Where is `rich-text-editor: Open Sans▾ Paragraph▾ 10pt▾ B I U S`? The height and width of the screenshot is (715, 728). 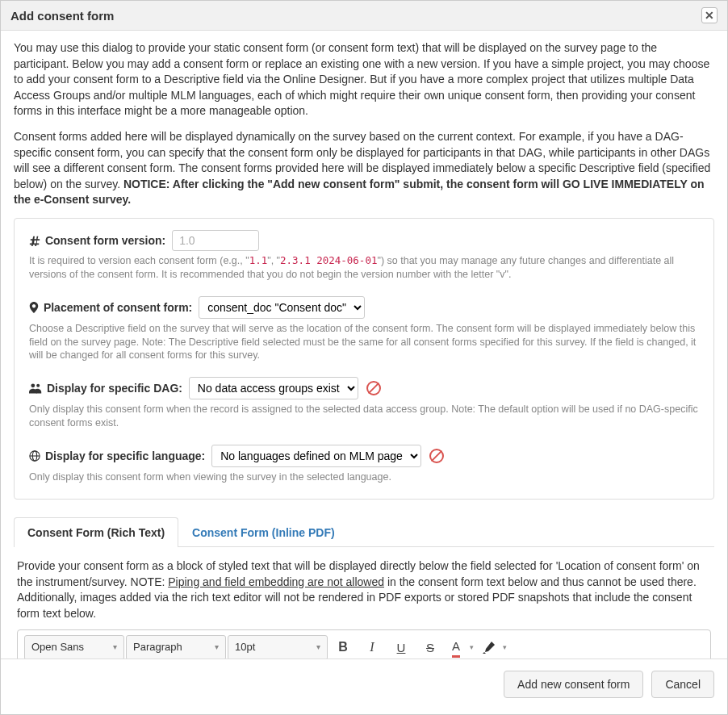 rich-text-editor: Open Sans▾ Paragraph▾ 10pt▾ B I U S is located at coordinates (364, 644).